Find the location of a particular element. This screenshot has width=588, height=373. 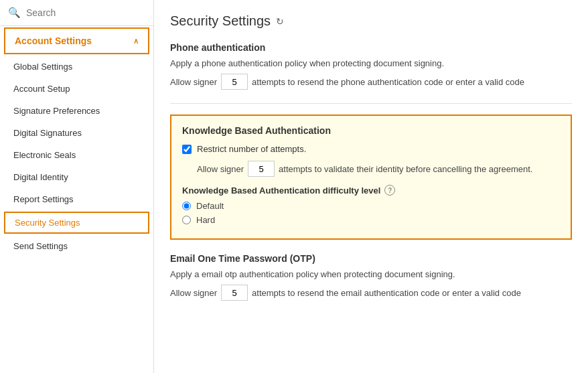

phone-auth-desc: Apply a phone authentication policy when… is located at coordinates (371, 63).